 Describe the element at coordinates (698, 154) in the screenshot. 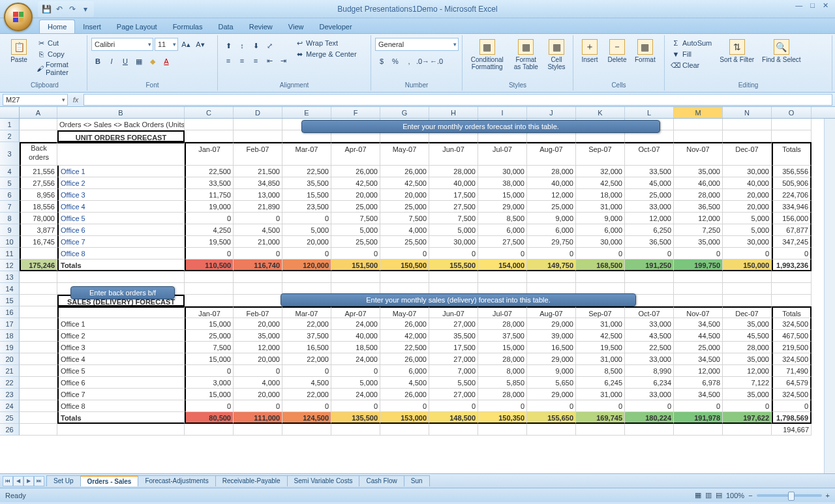

I see `cell: Nov-07` at that location.